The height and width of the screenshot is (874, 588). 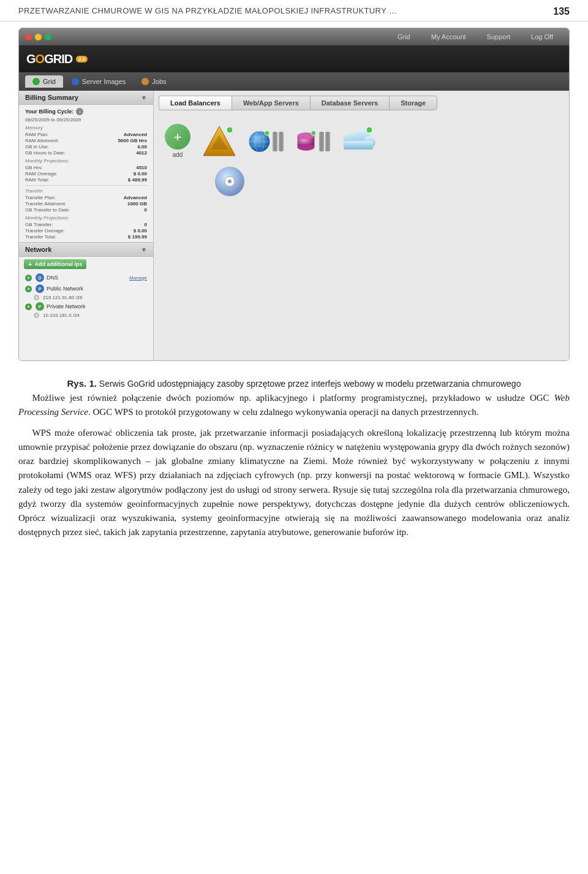 What do you see at coordinates (294, 37) in the screenshot?
I see `title-bar: Grid My Account Support Log Off` at bounding box center [294, 37].